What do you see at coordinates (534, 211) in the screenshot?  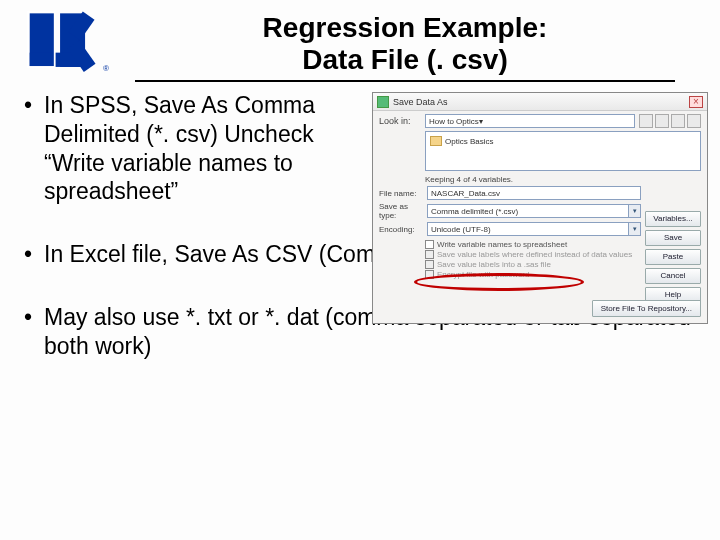 I see `saveastype-field: Comma delimited (*.csv)▾` at bounding box center [534, 211].